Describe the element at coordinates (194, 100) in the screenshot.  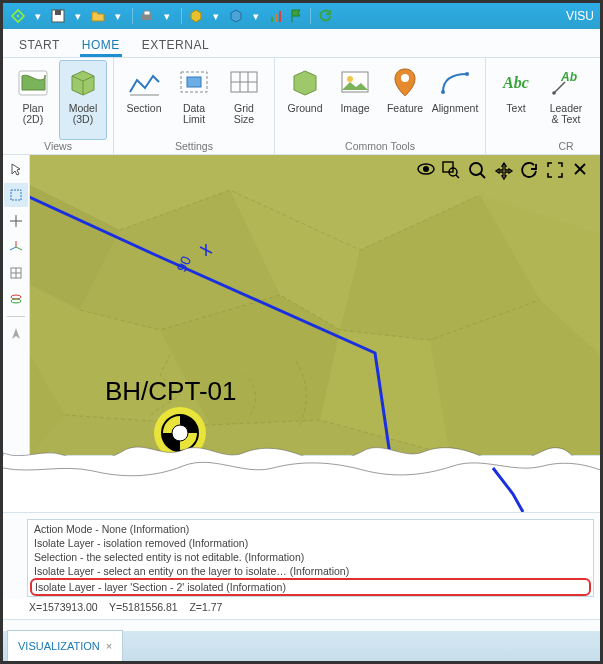
I see `data-limit-button: Data Limit` at that location.